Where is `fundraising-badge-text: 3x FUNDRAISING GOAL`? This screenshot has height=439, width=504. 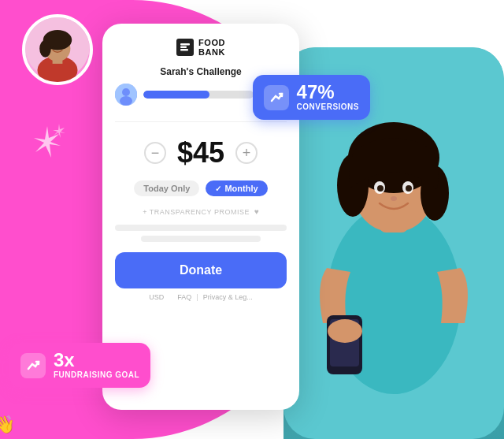
fundraising-badge-text: 3x FUNDRAISING GOAL is located at coordinates (96, 366).